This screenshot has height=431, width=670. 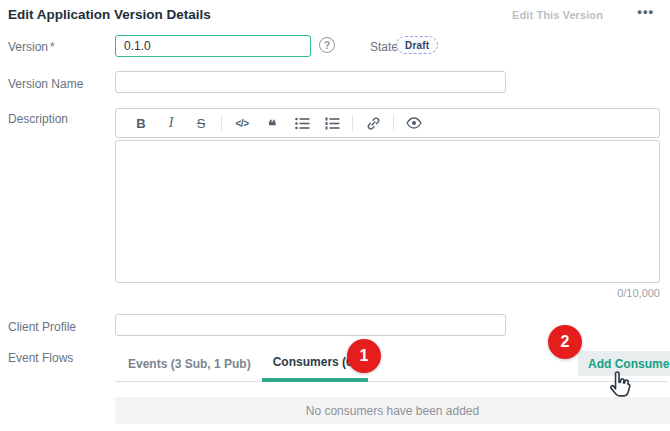 I want to click on annotation-badge-2: 2, so click(x=565, y=342).